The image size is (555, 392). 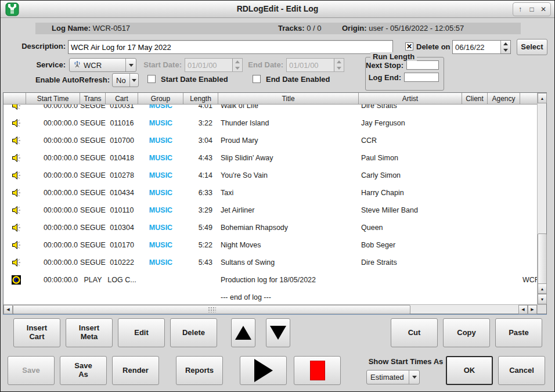 I want to click on table-row: 00:00:00.0SEGUE010434MUSIC6:33TaxiHarry …, so click(x=271, y=193).